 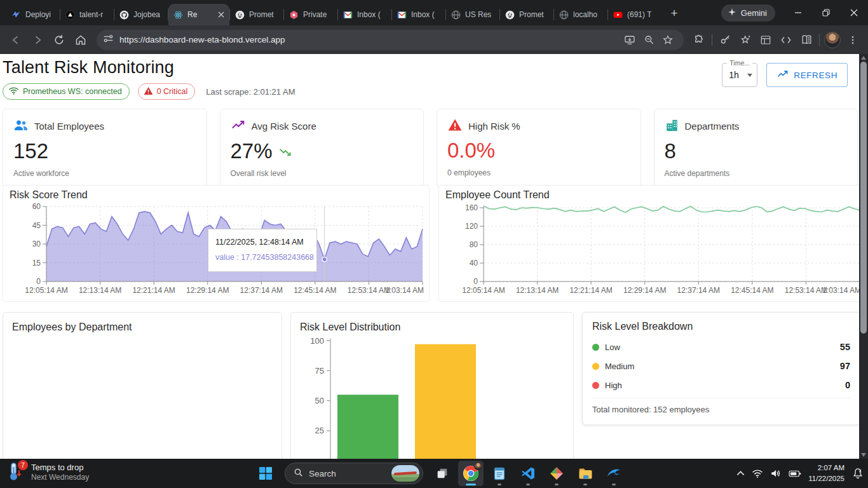 What do you see at coordinates (854, 13) in the screenshot?
I see `window-close-button` at bounding box center [854, 13].